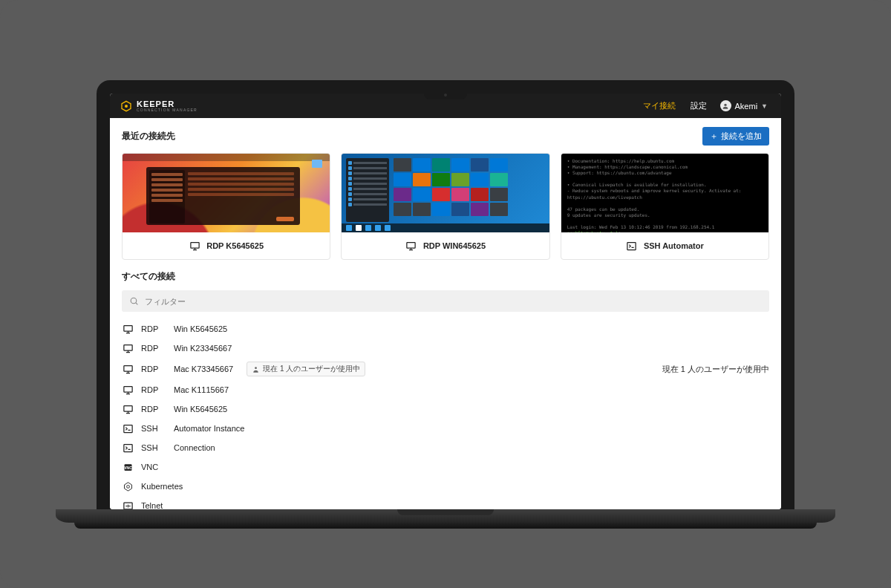 Image resolution: width=891 pixels, height=588 pixels. What do you see at coordinates (446, 467) in the screenshot?
I see `connection-row: VNCVNC` at bounding box center [446, 467].